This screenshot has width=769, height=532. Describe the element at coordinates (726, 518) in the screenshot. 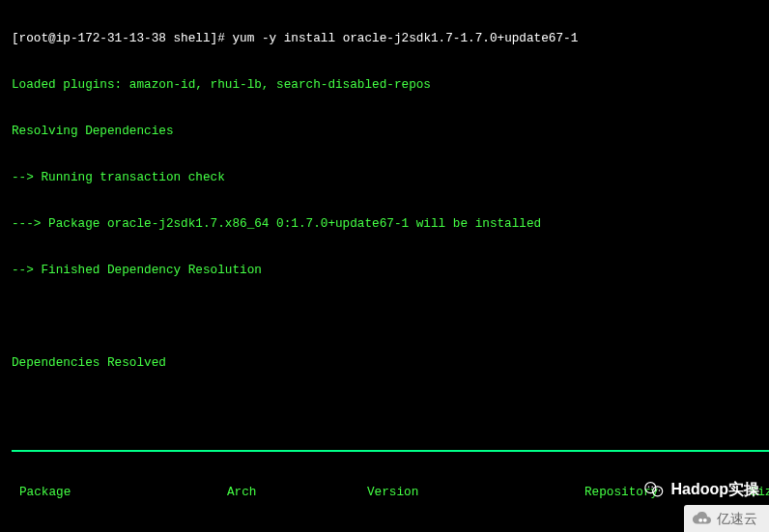

I see `yisuyun-watermark: 亿速云` at that location.